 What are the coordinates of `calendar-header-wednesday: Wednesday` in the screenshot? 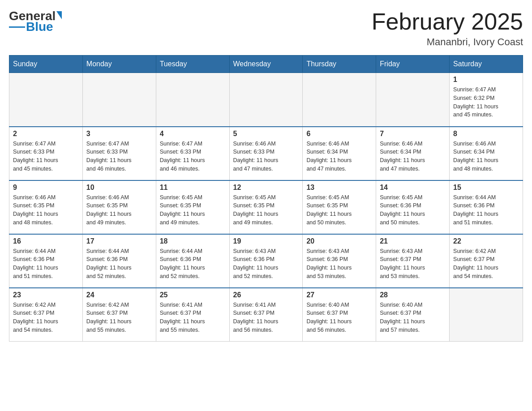 It's located at (266, 64).